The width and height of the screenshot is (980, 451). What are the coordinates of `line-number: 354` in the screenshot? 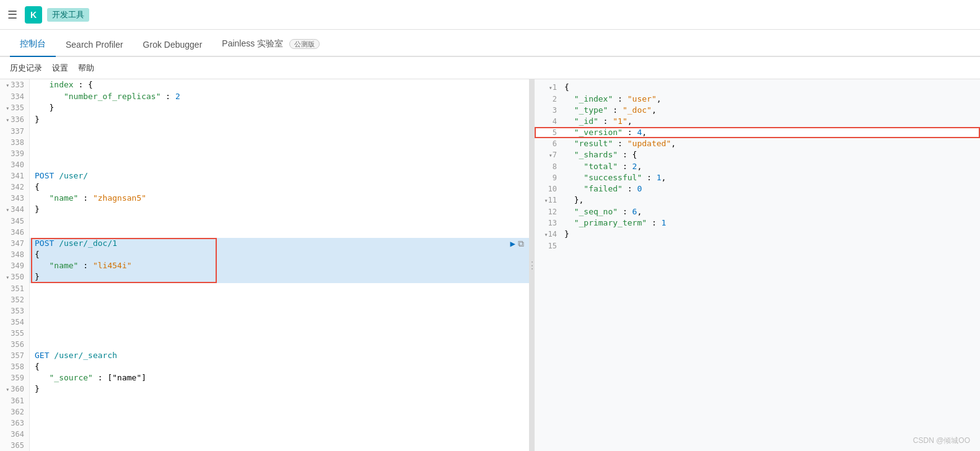 It's located at (15, 322).